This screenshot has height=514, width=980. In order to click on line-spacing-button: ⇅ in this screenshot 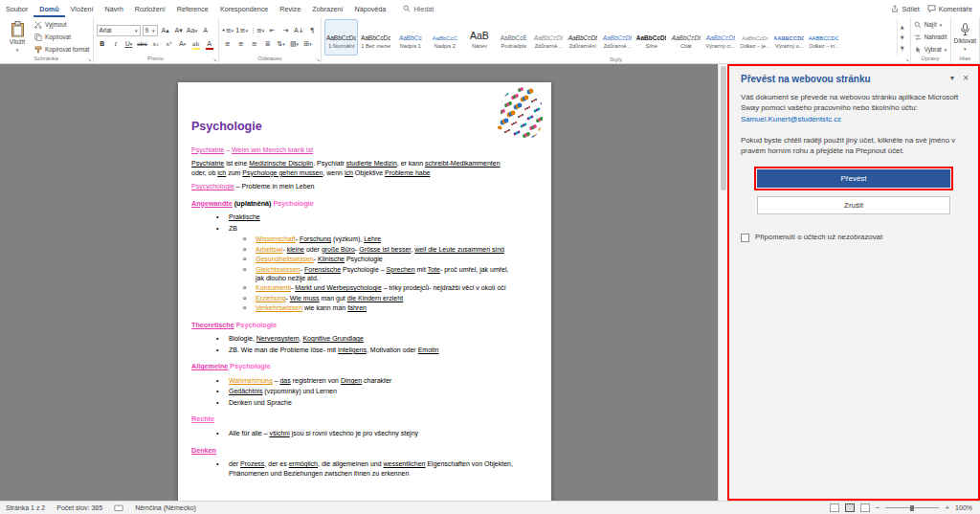, I will do `click(281, 44)`.